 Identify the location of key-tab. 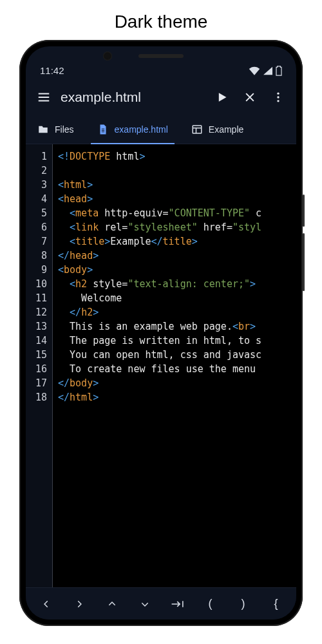
(178, 604).